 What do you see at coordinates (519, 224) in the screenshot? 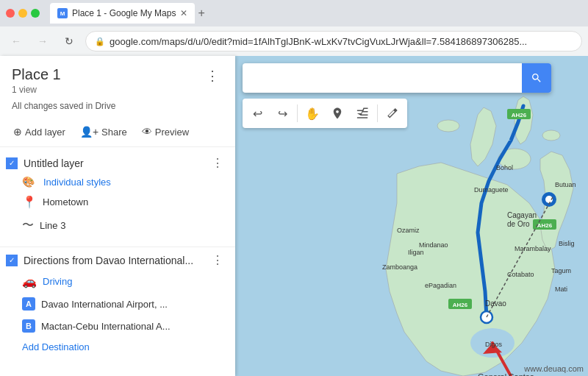
I see `svg-text: de Oro` at bounding box center [519, 224].